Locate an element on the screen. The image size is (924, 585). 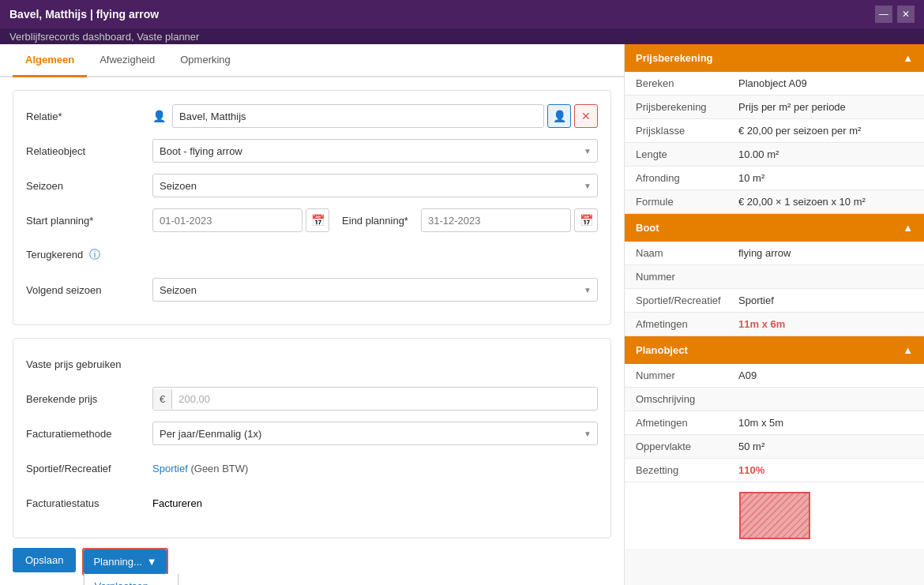
geen-btw-text: (Geen BTW) is located at coordinates (220, 469).